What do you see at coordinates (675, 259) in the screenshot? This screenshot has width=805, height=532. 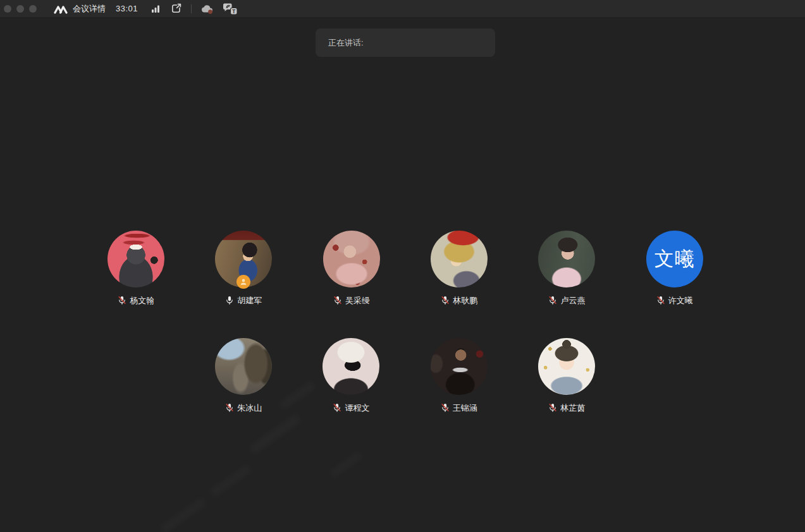 I see `avatar: 文曦` at bounding box center [675, 259].